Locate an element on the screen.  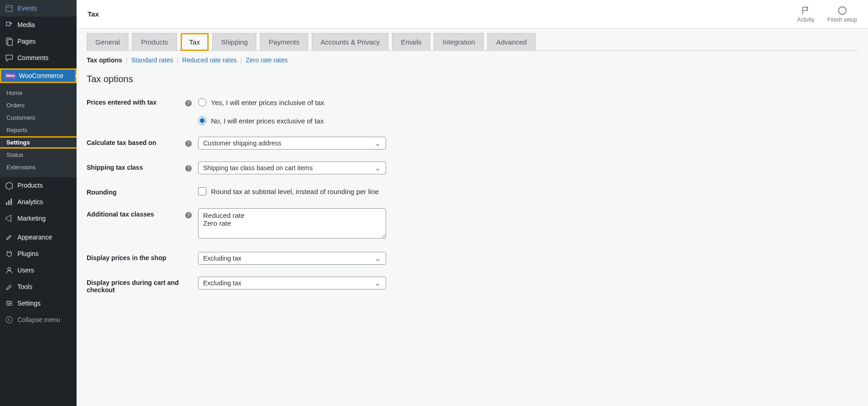
sidebar-item-marketing: Marketing is located at coordinates (39, 218).